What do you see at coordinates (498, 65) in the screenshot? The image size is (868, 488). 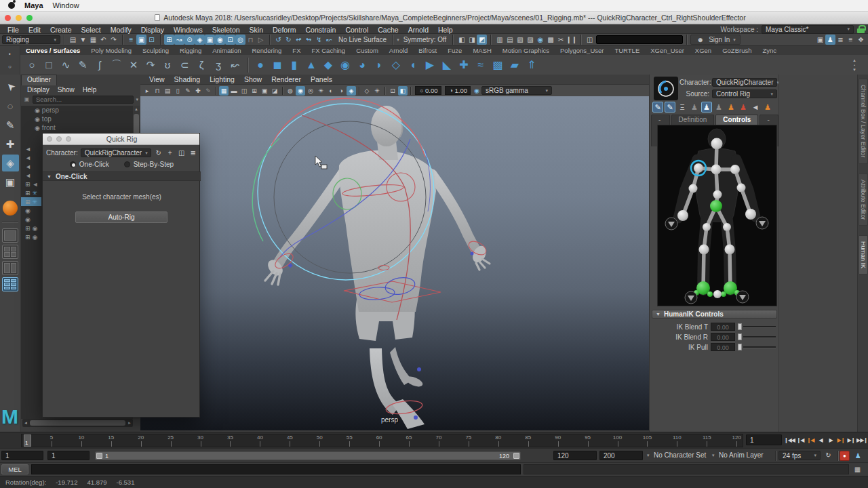 I see `combine-icon: ▩` at bounding box center [498, 65].